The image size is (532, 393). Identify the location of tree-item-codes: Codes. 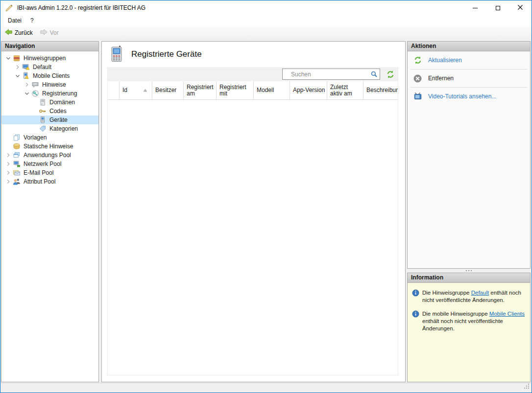
(50, 111).